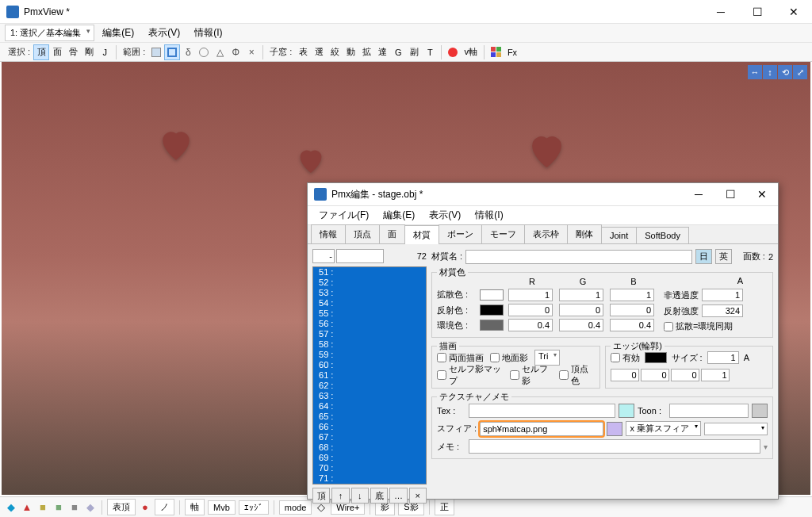 The image size is (812, 517). Describe the element at coordinates (655, 375) in the screenshot. I see `edge-v1` at that location.